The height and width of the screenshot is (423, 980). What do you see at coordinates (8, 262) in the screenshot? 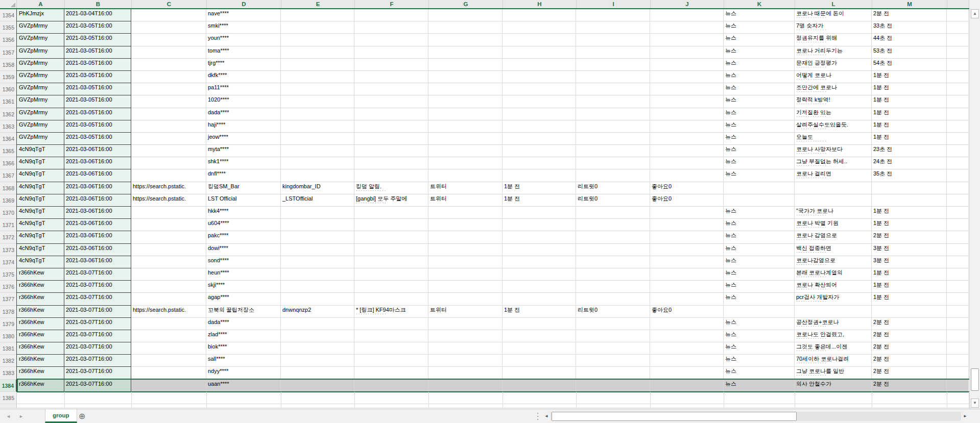
I see `row-header-1374: 1374` at bounding box center [8, 262].